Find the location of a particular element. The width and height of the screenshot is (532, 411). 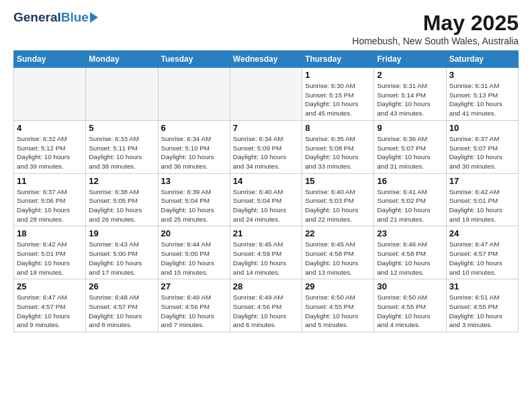

calendar-cell: 7Sunrise: 6:34 AMSunset: 5:09 PMDaylight… is located at coordinates (266, 146).